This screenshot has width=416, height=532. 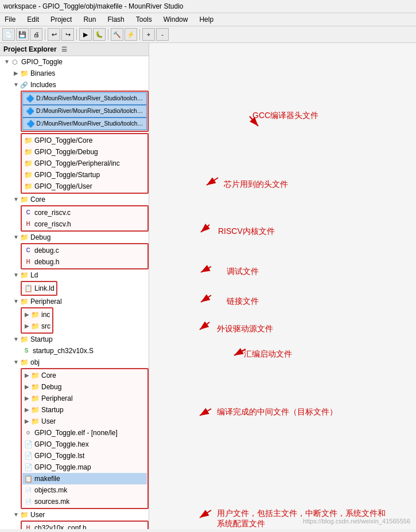 I want to click on ld-icon: 📋, so click(x=28, y=288).